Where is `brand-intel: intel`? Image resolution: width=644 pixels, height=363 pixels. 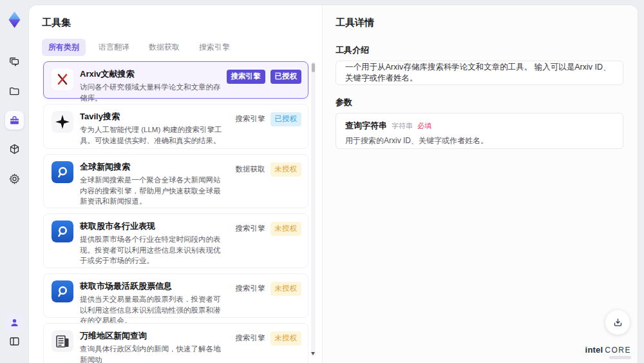 brand-intel: intel is located at coordinates (594, 349).